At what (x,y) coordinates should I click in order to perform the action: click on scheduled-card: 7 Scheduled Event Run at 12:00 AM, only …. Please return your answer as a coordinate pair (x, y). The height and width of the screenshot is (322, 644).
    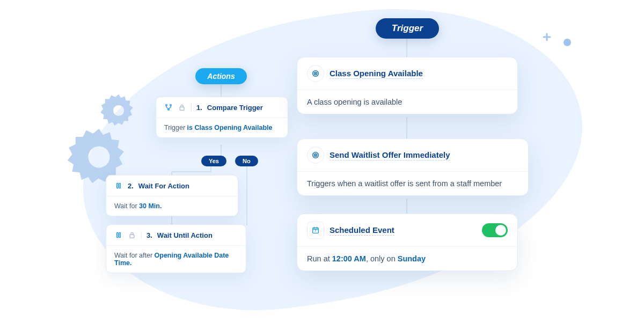
    Looking at the image, I should click on (407, 243).